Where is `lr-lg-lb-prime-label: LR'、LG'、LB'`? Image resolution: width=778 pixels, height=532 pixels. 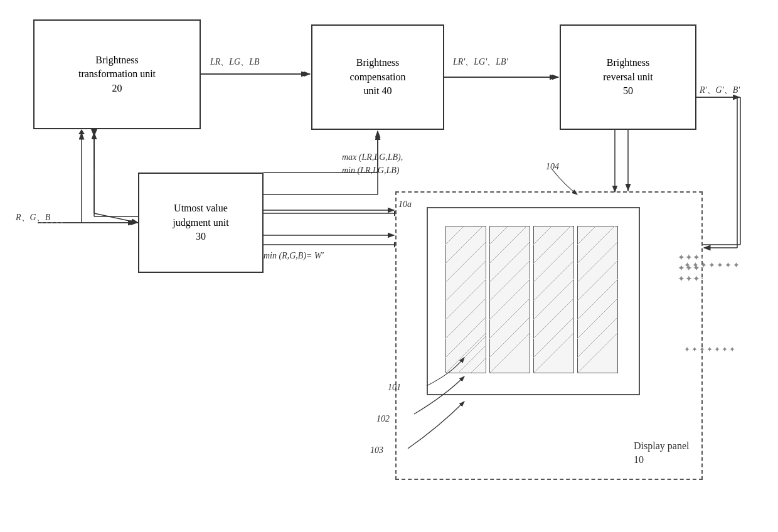
lr-lg-lb-prime-label: LR'、LG'、LB' is located at coordinates (481, 62).